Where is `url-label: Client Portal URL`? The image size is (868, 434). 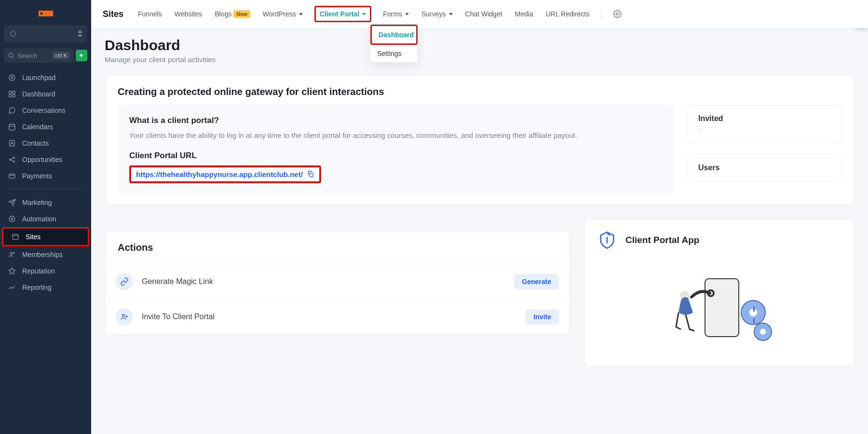 url-label: Client Portal URL is located at coordinates (395, 156).